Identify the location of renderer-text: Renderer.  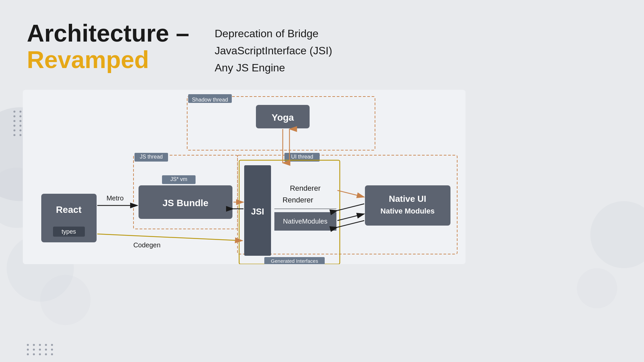
(305, 188).